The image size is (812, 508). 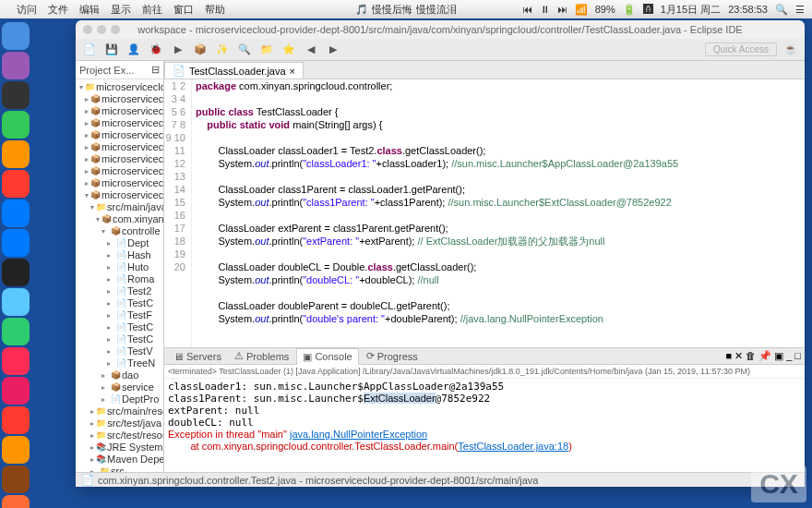 What do you see at coordinates (245, 50) in the screenshot?
I see `toolbar-search-icon: 🔍` at bounding box center [245, 50].